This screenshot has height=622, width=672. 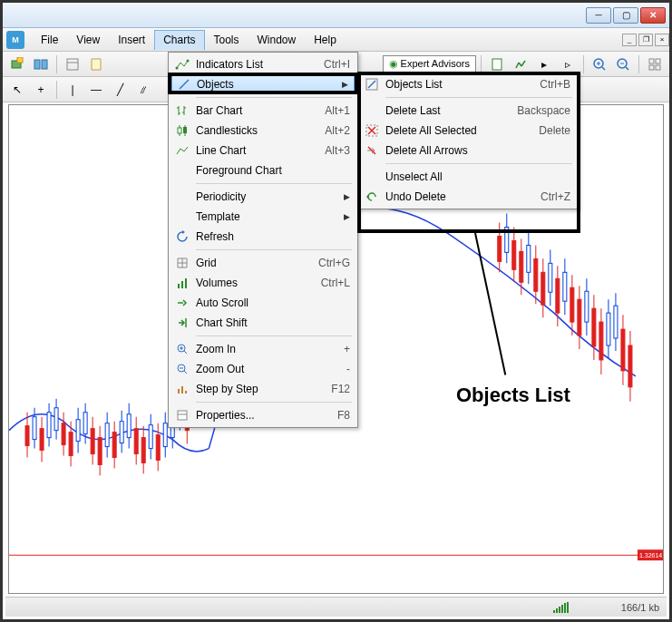 What do you see at coordinates (182, 389) in the screenshot?
I see `step-icon` at bounding box center [182, 389].